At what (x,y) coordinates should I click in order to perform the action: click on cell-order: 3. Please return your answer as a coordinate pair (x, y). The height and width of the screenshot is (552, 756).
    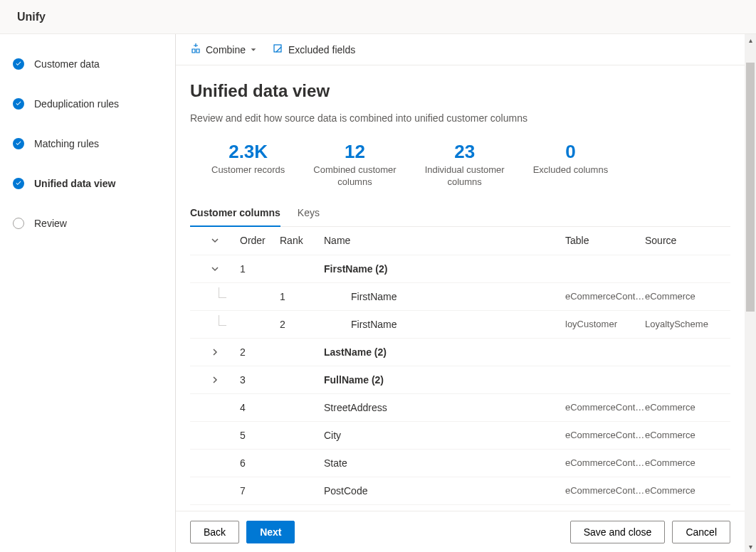
    Looking at the image, I should click on (260, 380).